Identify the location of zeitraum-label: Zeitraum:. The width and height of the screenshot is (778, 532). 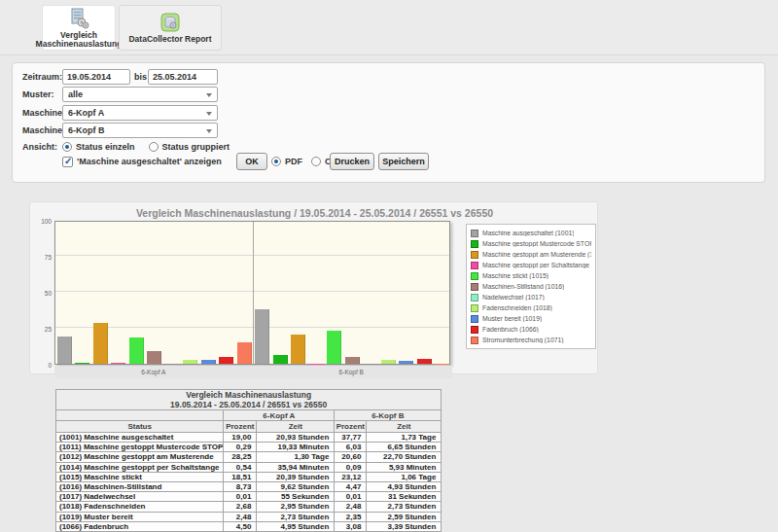
(43, 77).